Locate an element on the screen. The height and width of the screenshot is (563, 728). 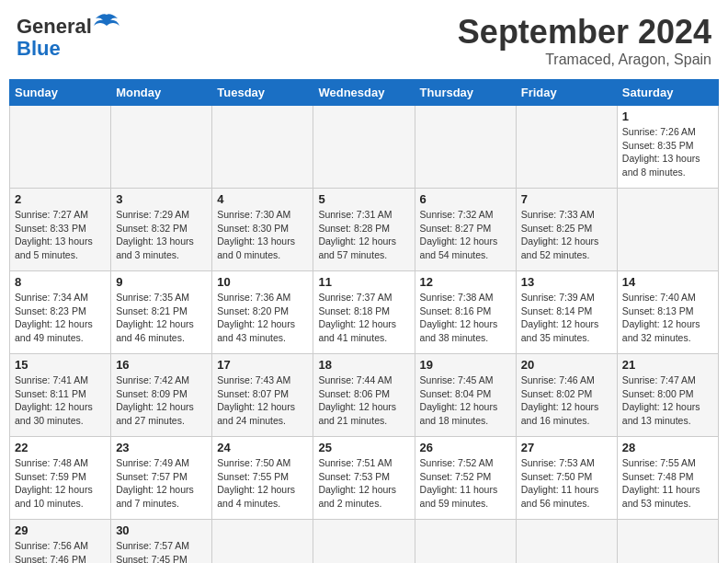
day-number: 20 is located at coordinates (566, 364).